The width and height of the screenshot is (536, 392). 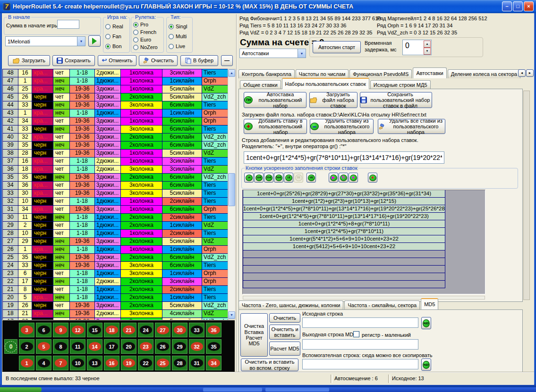 What do you see at coordinates (115, 154) in the screenshot?
I see `table-row: 3828чернчет19-363дюжи...1колонка5сиклайн…` at bounding box center [115, 154].